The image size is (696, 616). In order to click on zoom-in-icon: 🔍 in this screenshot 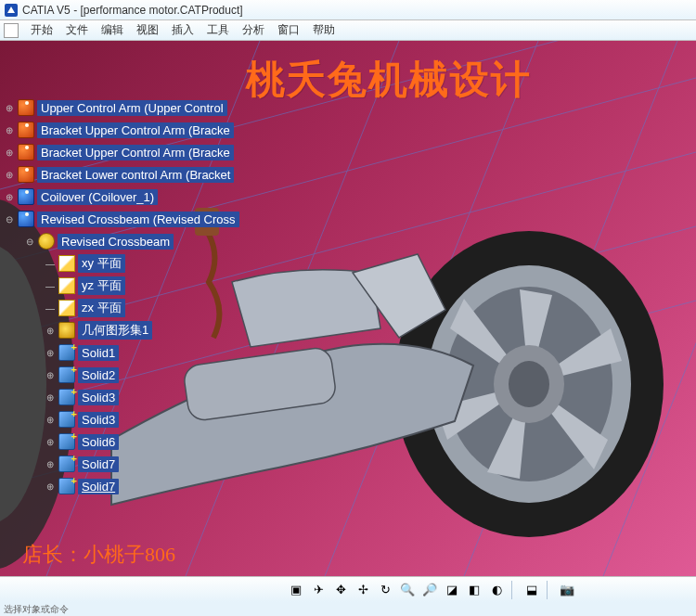, I will do `click(407, 590)`.